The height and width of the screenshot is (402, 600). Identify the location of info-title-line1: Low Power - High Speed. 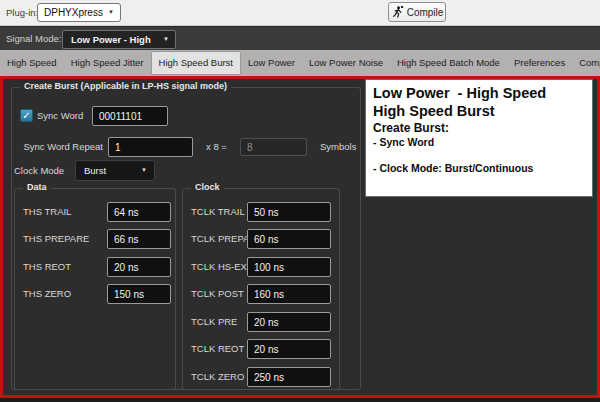
(479, 93).